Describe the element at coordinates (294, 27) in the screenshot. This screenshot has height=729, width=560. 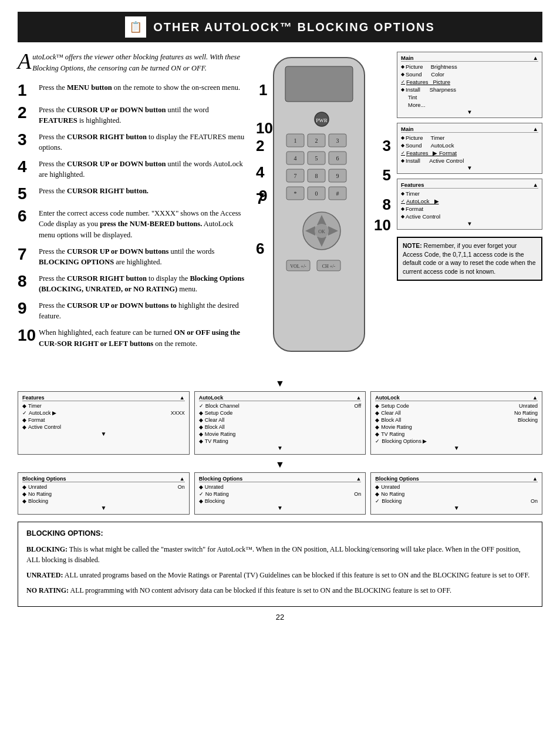
I see `page-title: Other AutoLock™ Blocking Options` at that location.